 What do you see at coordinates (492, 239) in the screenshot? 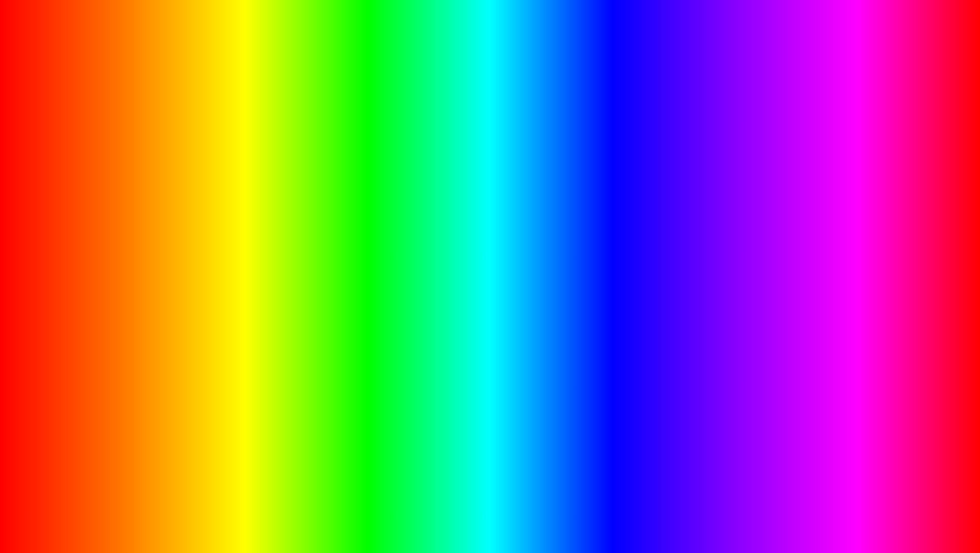
I see `goldendelay-label: GoldenDelay` at bounding box center [492, 239].